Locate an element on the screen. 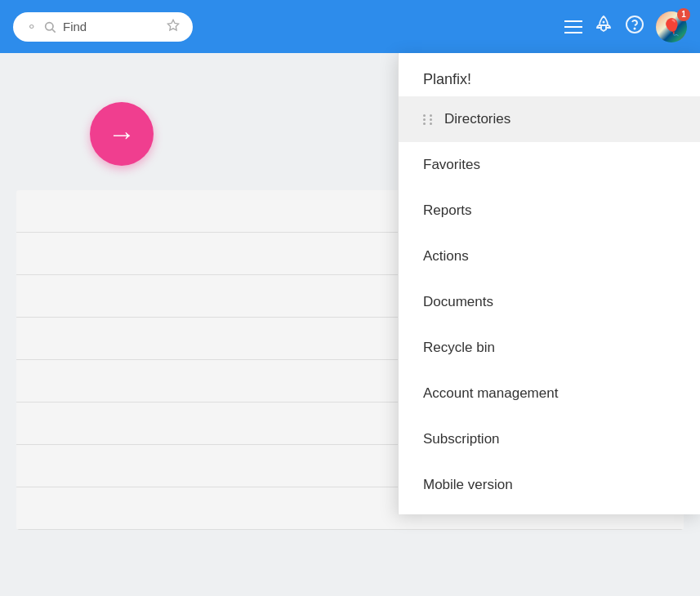  arrow-icon: → is located at coordinates (122, 134).